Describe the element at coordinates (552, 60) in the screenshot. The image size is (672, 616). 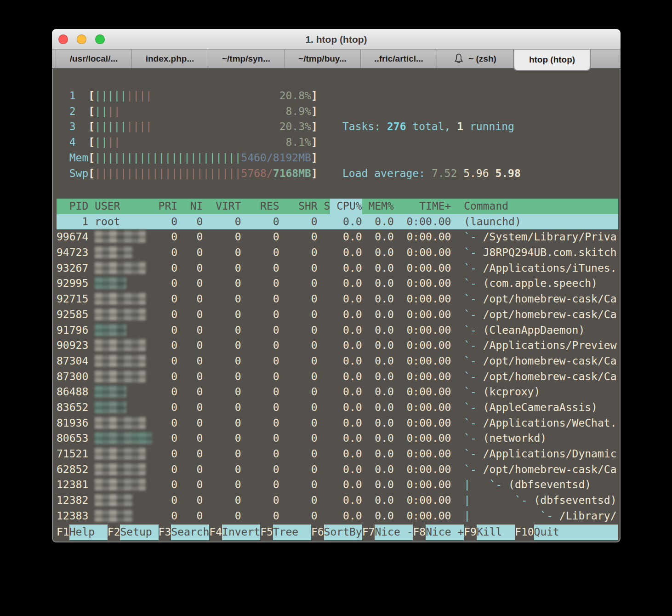
I see `tab-htop-htop: htop (htop)` at that location.